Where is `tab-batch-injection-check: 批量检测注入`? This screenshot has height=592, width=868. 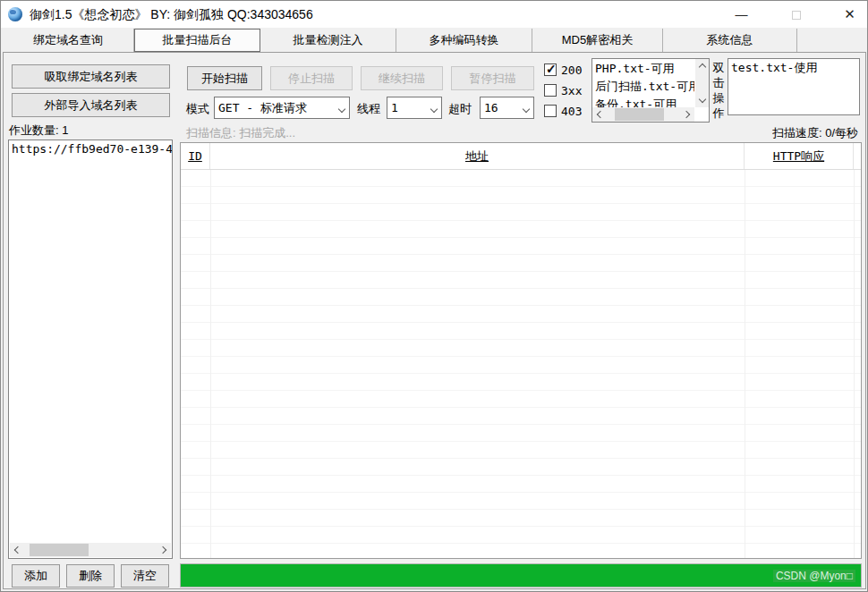
tab-batch-injection-check: 批量检测注入 is located at coordinates (328, 40).